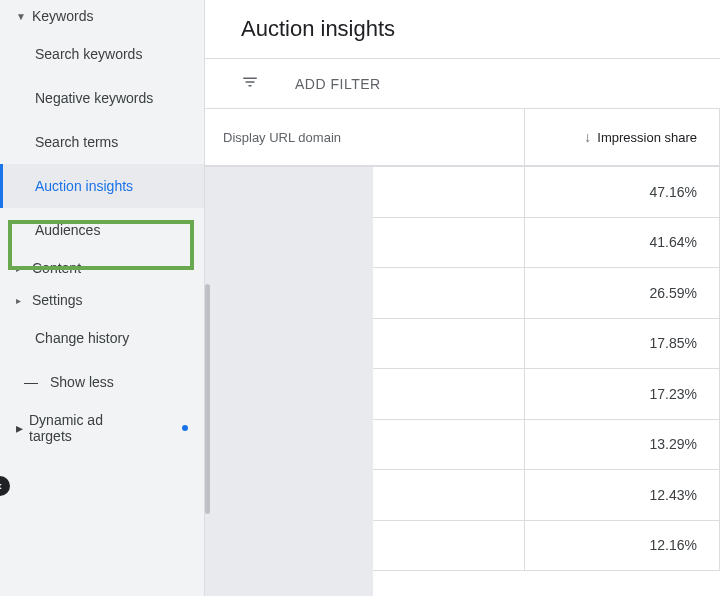 The width and height of the screenshot is (720, 596). I want to click on sidebar-group-dynamic-ad-targets: ▸ Dynamic ad targets, so click(102, 428).